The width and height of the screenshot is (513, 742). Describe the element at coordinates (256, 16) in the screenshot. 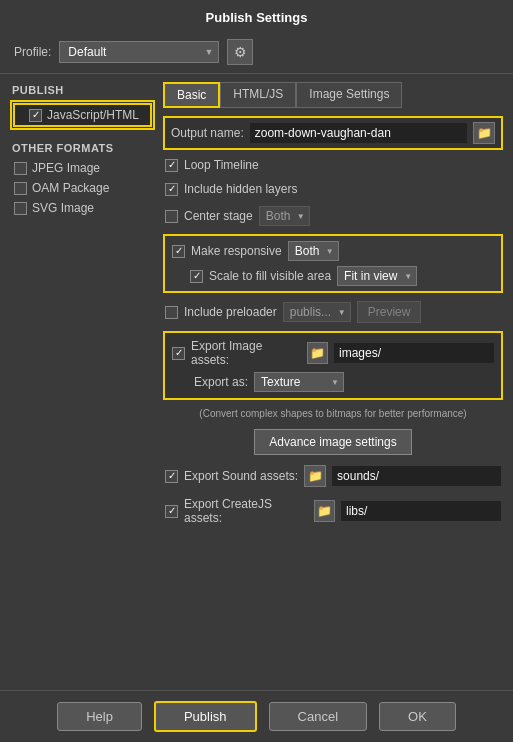

I see `dialog-title: Publish Settings` at that location.